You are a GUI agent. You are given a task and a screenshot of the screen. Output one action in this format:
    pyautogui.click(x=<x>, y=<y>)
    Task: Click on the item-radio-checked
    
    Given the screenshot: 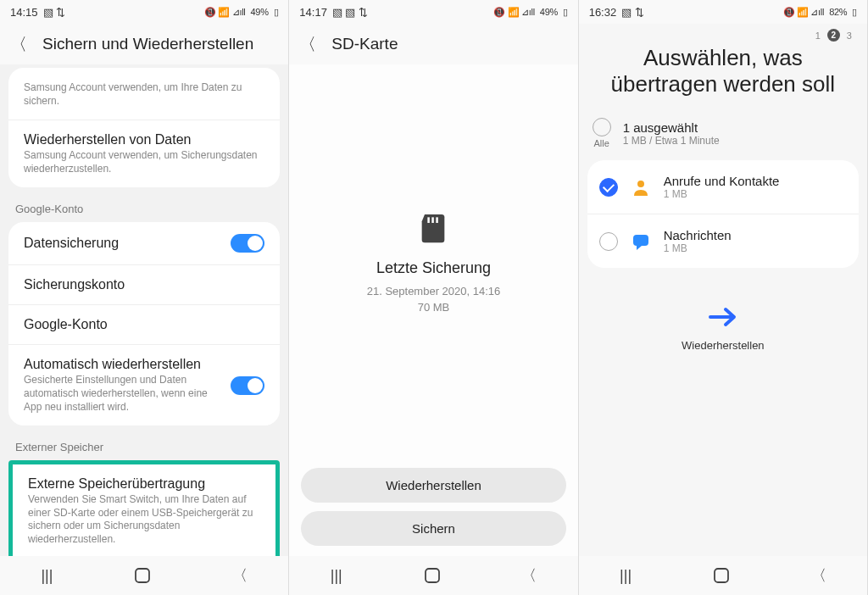 What is the action you would take?
    pyautogui.click(x=609, y=187)
    